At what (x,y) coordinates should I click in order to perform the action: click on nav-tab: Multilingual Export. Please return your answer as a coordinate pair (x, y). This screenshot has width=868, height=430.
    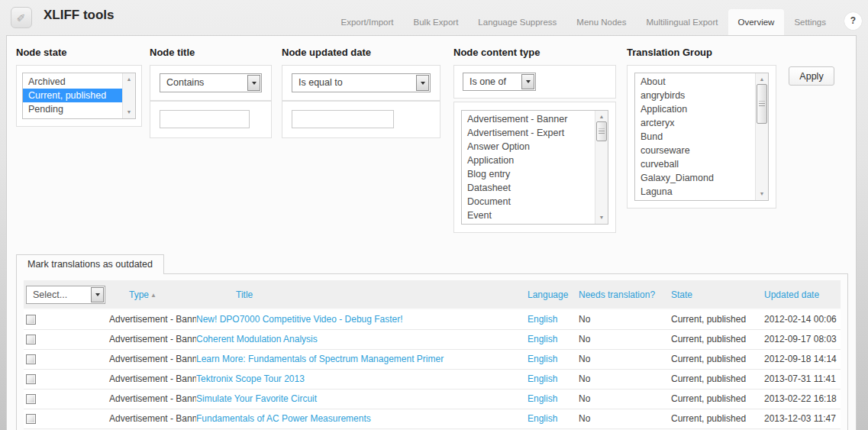
    Looking at the image, I should click on (682, 22).